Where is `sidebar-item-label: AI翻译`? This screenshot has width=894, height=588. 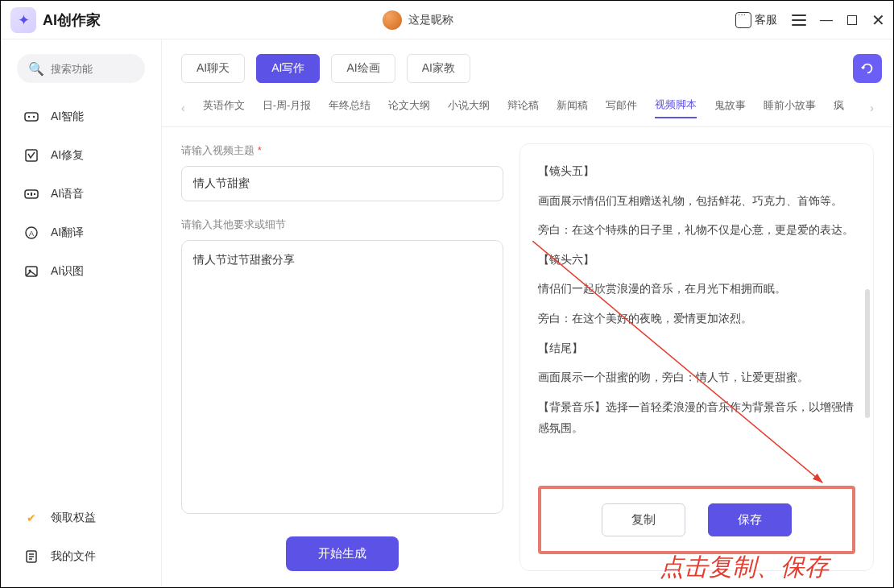
sidebar-item-label: AI翻译 is located at coordinates (68, 233).